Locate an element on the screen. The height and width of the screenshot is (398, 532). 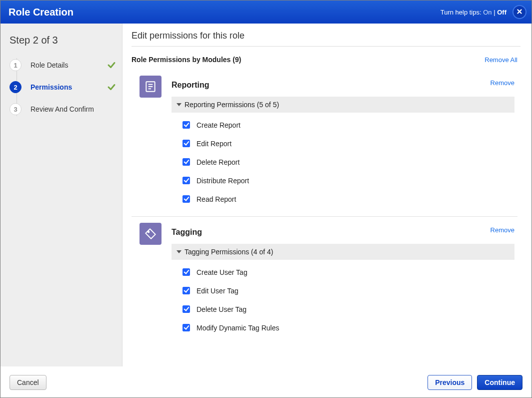
module-title-row: ReportingRemove is located at coordinates (343, 83).